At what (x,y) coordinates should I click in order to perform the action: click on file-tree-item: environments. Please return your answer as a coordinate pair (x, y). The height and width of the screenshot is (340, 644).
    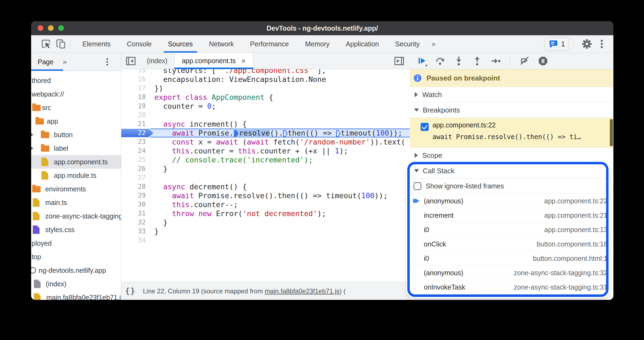
    Looking at the image, I should click on (76, 189).